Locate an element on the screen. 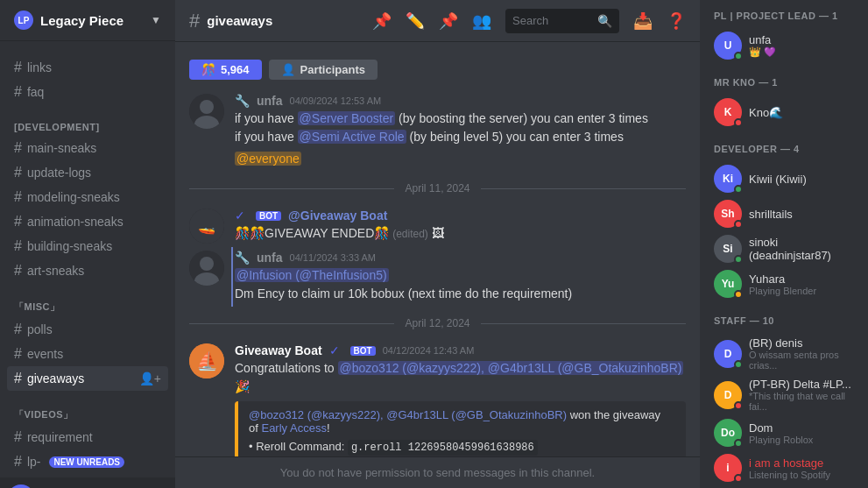 The image size is (868, 488). date-line-left2 is located at coordinates (292, 324).